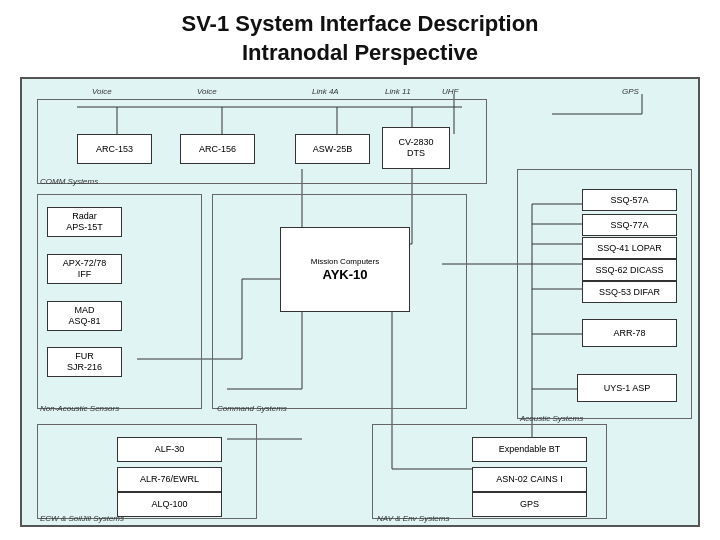  Describe the element at coordinates (360, 38) in the screenshot. I see `page-title: SV-1 System Interface Description Intran…` at that location.